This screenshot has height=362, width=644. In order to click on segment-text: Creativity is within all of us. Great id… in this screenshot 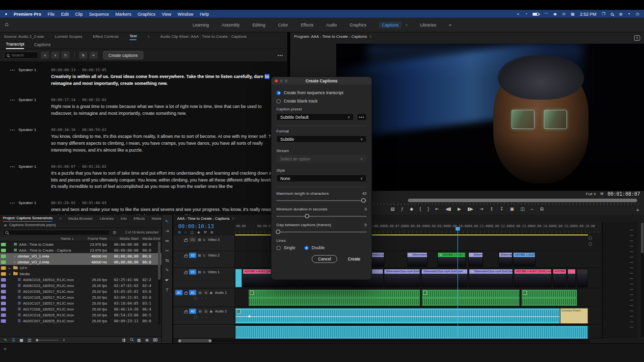, I will do `click(167, 80)`.